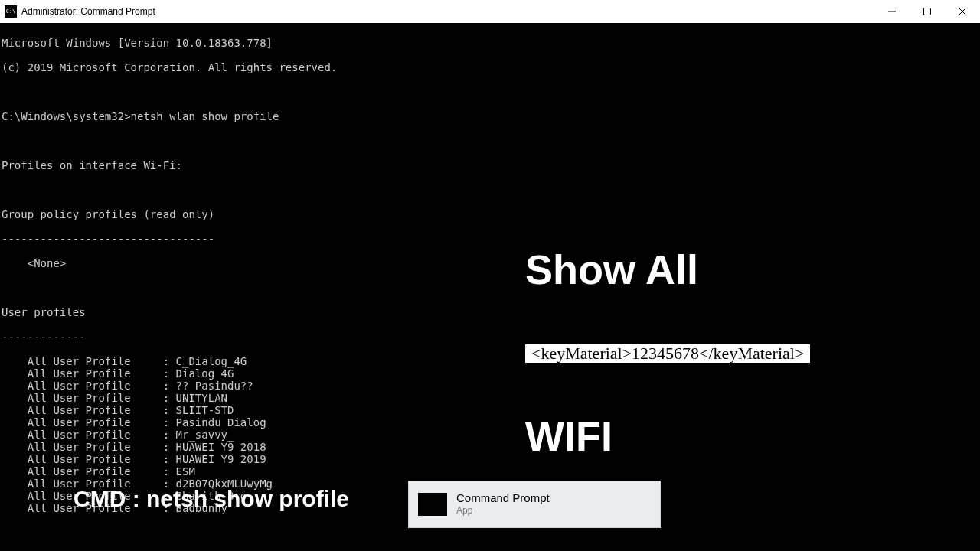  What do you see at coordinates (491, 67) in the screenshot?
I see `copyright-line: (c) 2019 Microsoft Corporation. All righ…` at bounding box center [491, 67].